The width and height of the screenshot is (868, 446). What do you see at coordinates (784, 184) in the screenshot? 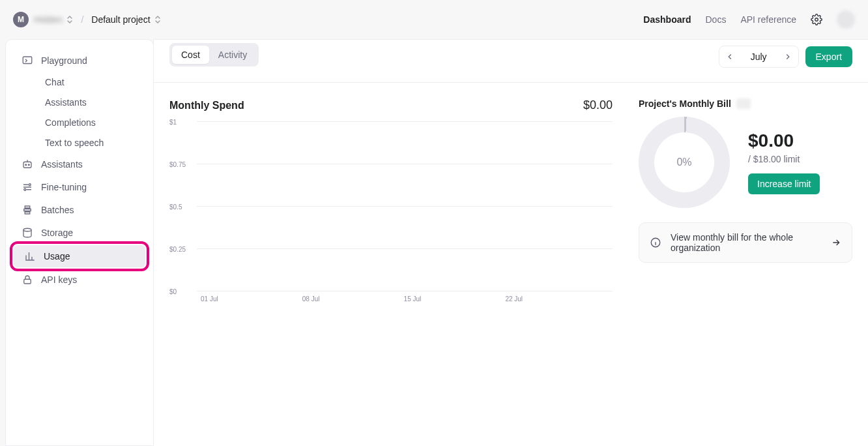
I see `increase-limit-button: Increase limit` at bounding box center [784, 184].